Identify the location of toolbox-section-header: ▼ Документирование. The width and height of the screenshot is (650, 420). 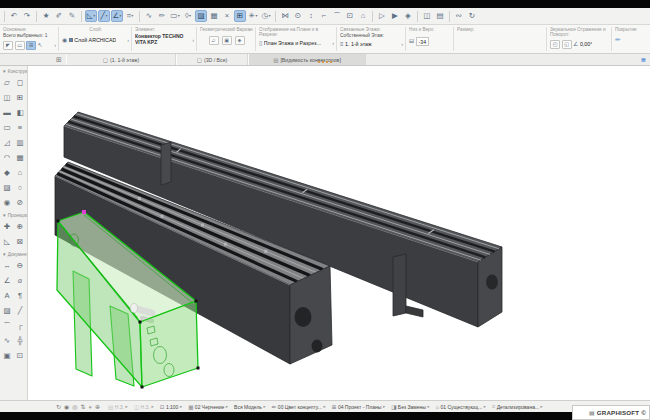
(14, 254).